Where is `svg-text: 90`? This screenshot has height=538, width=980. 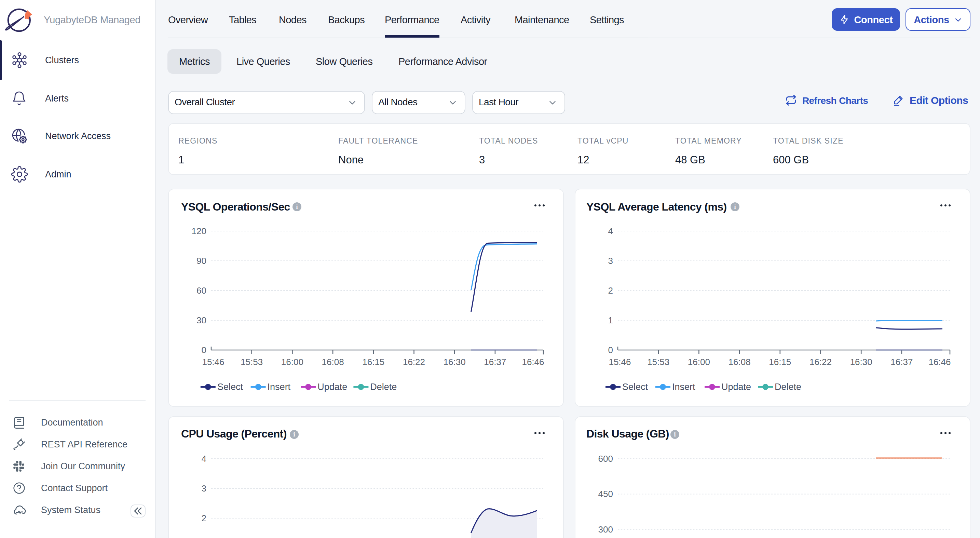 svg-text: 90 is located at coordinates (202, 260).